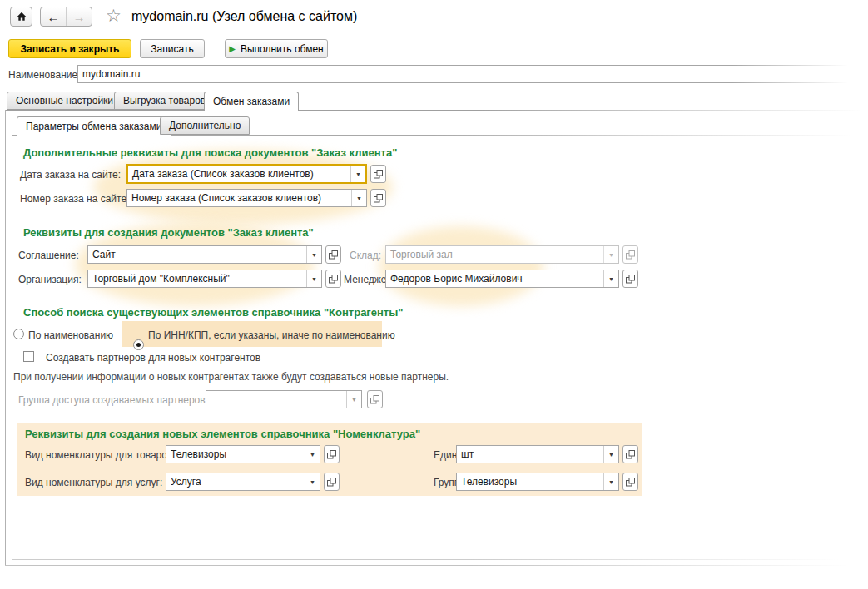  Describe the element at coordinates (71, 335) in the screenshot. I see `radio-by-name-label: По наименованию` at that location.